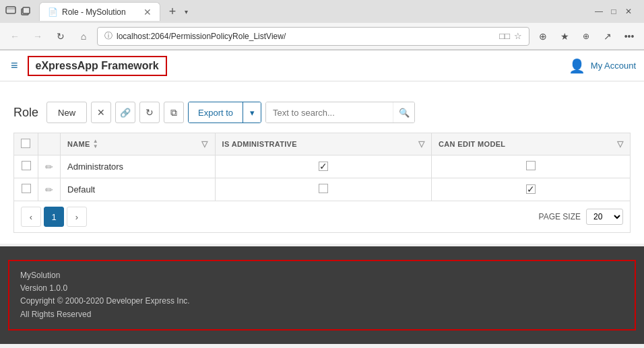  What do you see at coordinates (108, 36) in the screenshot?
I see `protocol-icon: ⓘ` at bounding box center [108, 36].